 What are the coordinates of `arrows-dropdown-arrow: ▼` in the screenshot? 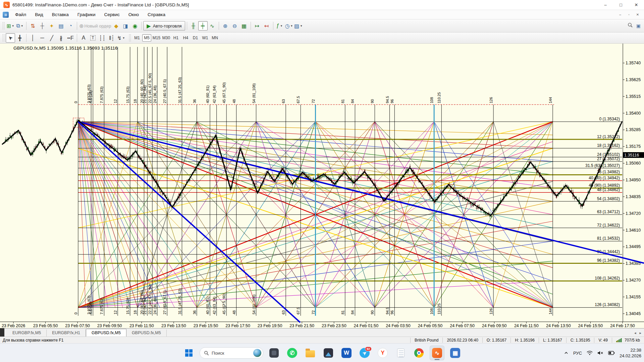 It's located at (124, 38).